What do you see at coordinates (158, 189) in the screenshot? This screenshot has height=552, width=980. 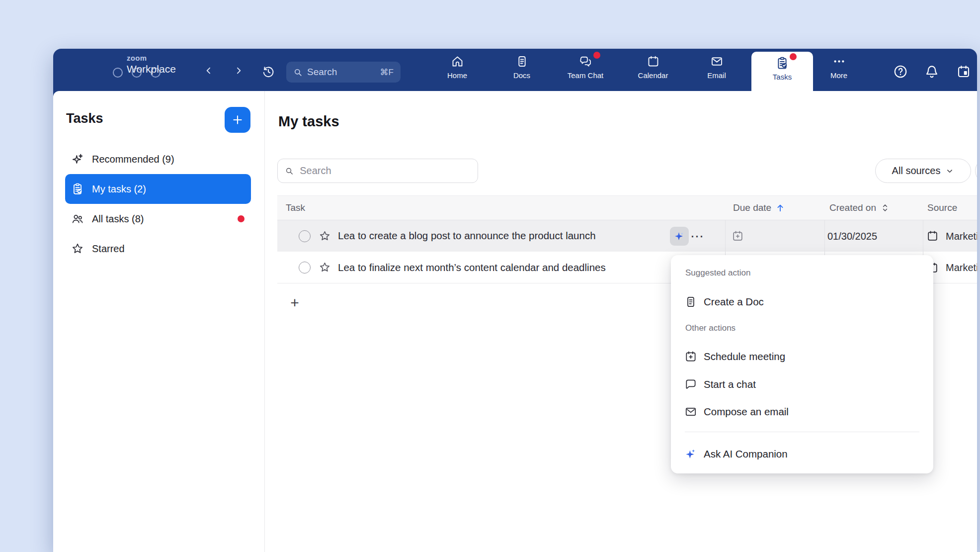 I see `sidebar-item-my-tasks: My tasks (2)` at bounding box center [158, 189].